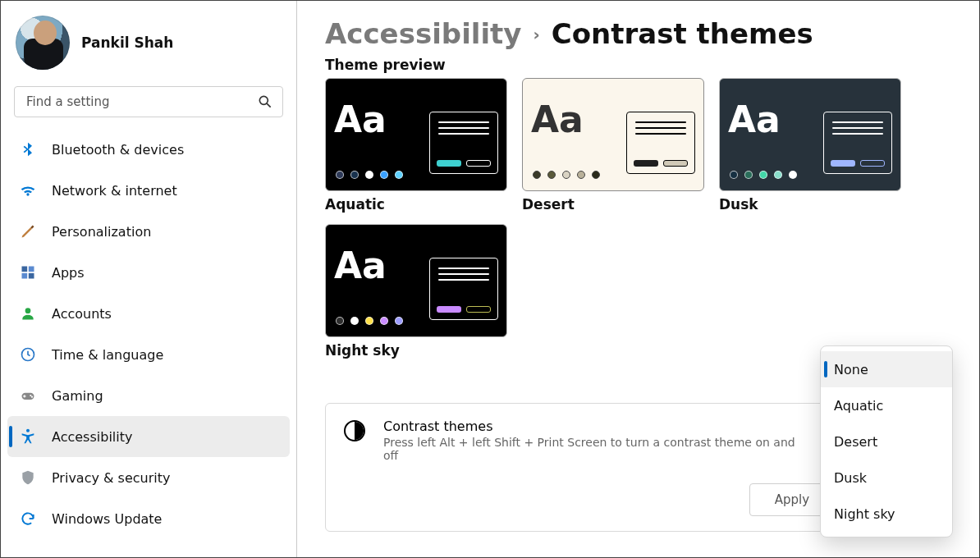  What do you see at coordinates (28, 231) in the screenshot?
I see `brush-icon` at bounding box center [28, 231].